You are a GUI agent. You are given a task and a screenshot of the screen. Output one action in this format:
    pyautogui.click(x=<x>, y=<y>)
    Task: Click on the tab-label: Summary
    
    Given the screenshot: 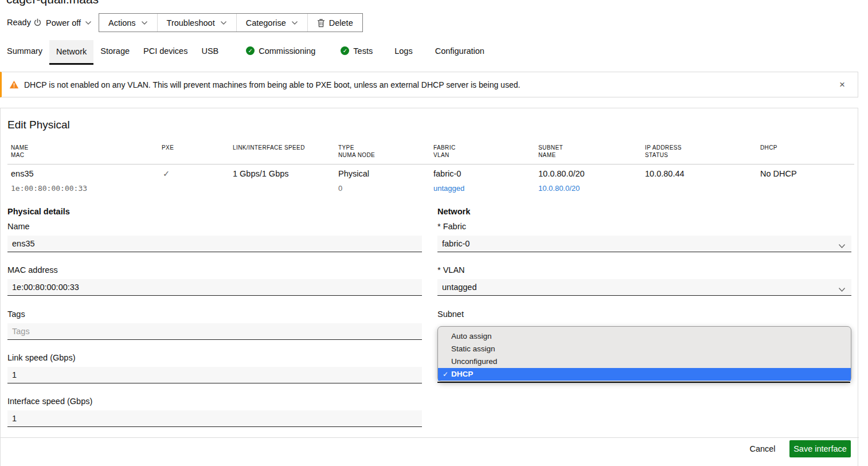 What is the action you would take?
    pyautogui.click(x=25, y=51)
    